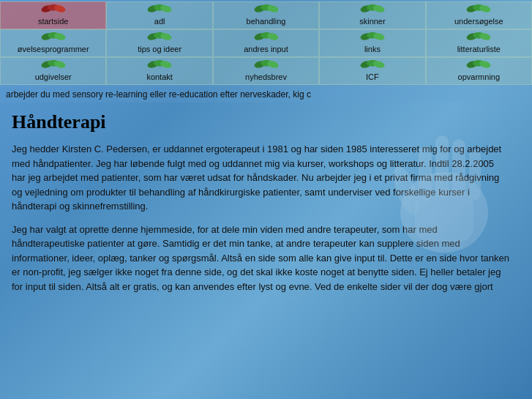  I want to click on nav-item-startside: startside, so click(53, 15).